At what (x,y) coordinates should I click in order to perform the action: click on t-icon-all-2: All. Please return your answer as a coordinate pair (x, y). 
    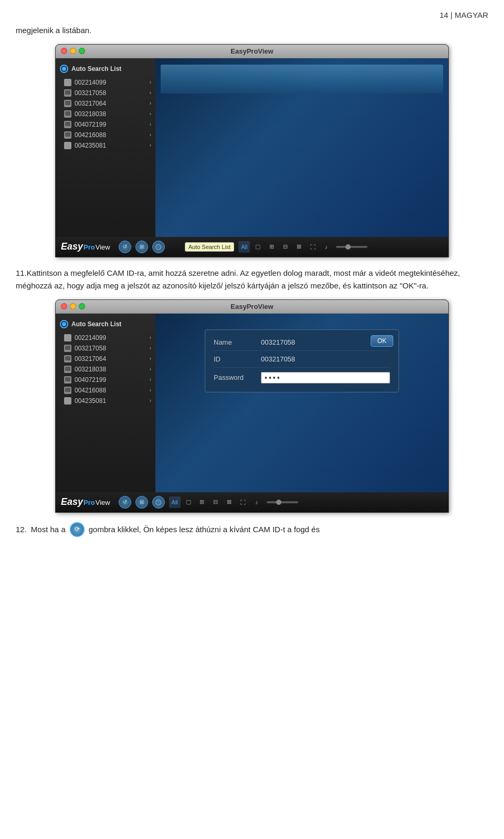
    Looking at the image, I should click on (175, 502).